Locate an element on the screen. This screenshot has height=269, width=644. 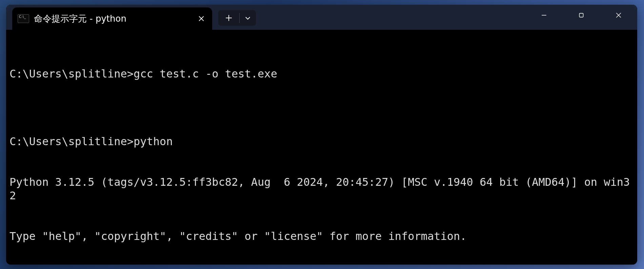
minimize-icon is located at coordinates (544, 15).